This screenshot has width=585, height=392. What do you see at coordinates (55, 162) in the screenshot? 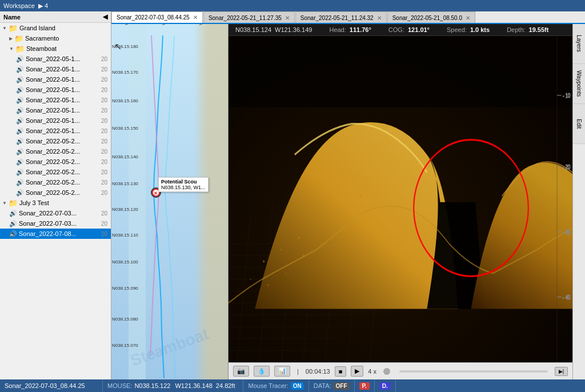
I see `tree-item-sonar-05-2c: 🔊Sonar_2022-05-2...20` at bounding box center [55, 162].